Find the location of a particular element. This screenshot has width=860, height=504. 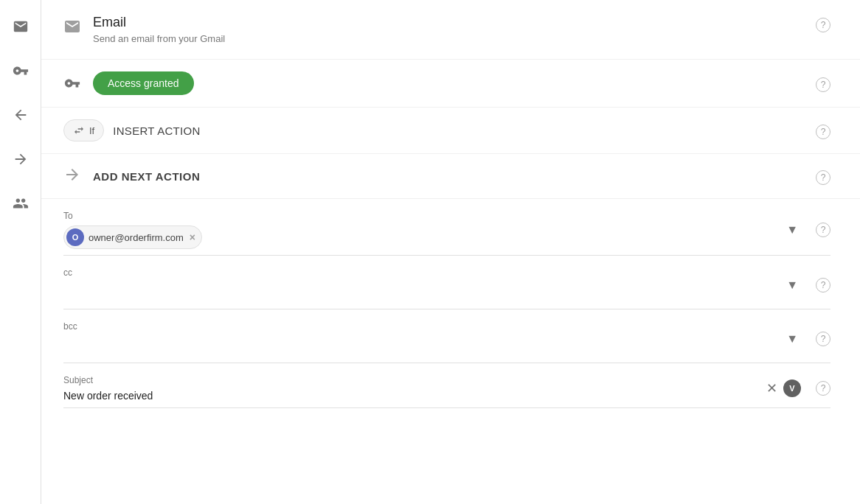

email-section-icon is located at coordinates (72, 28).